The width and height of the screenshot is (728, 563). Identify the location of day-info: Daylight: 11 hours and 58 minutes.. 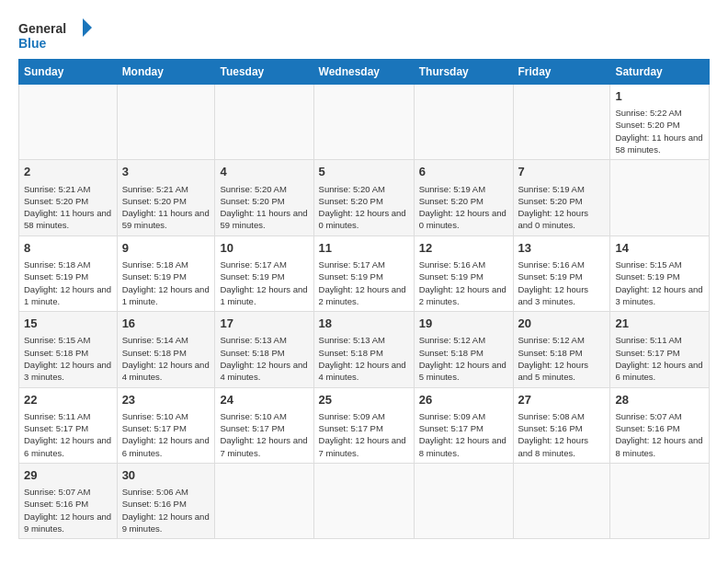
(68, 219).